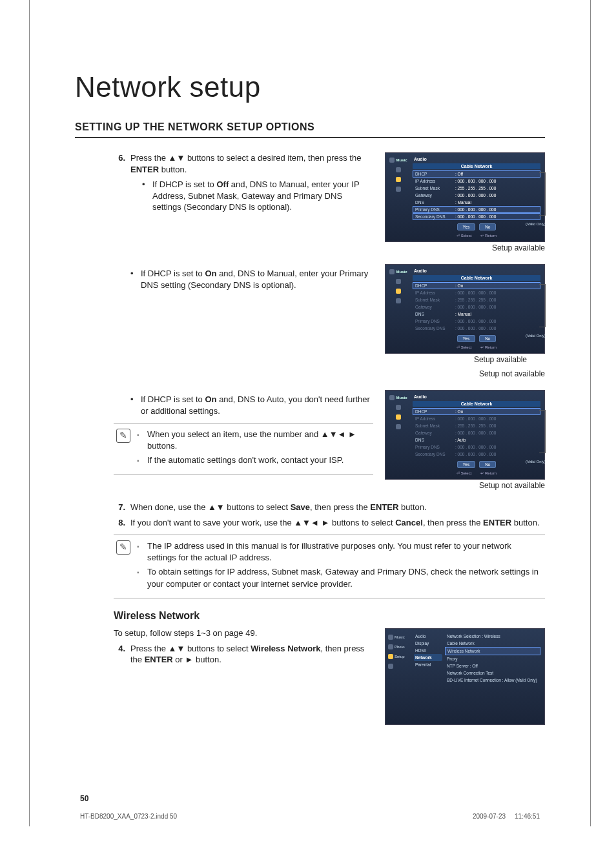  I want to click on label: Secondary DNS, so click(434, 454).